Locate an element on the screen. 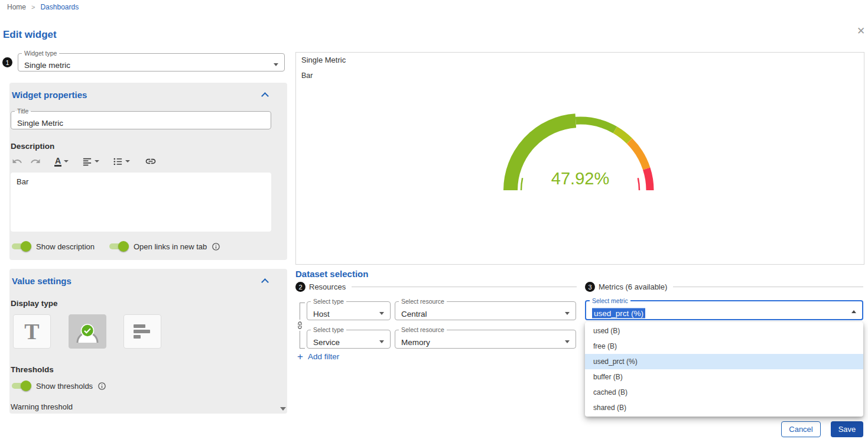  select-type-value: Host is located at coordinates (321, 313).